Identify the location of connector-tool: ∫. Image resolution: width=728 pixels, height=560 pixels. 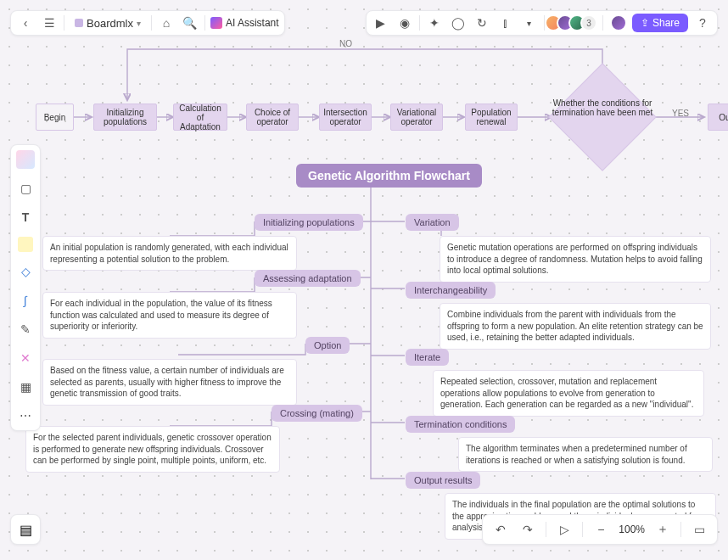
(25, 300).